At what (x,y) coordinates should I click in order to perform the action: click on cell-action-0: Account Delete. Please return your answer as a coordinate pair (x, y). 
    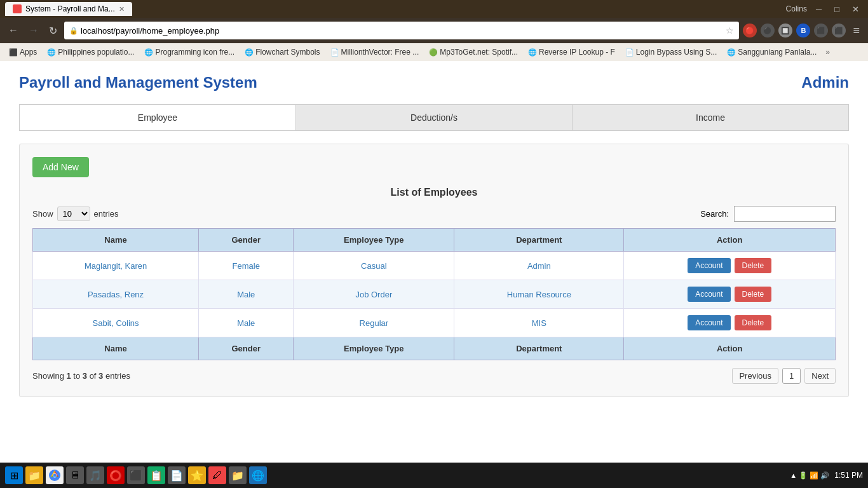
    Looking at the image, I should click on (729, 266).